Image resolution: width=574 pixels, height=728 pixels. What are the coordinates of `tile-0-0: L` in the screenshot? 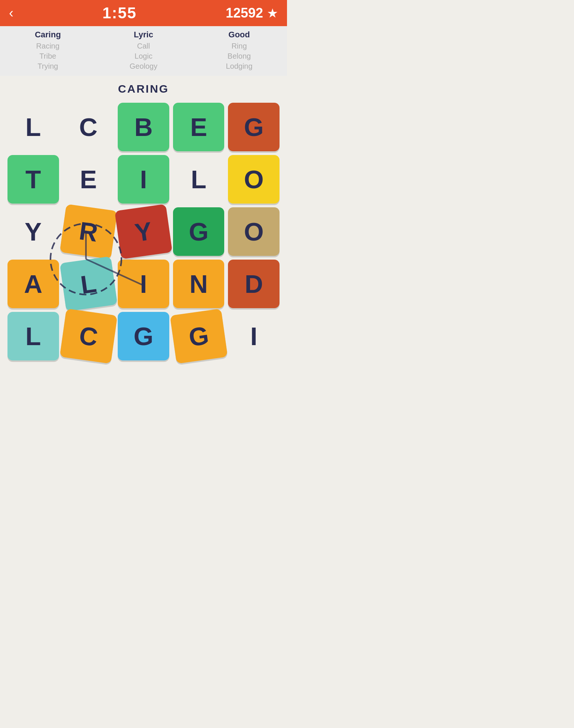 It's located at (33, 127).